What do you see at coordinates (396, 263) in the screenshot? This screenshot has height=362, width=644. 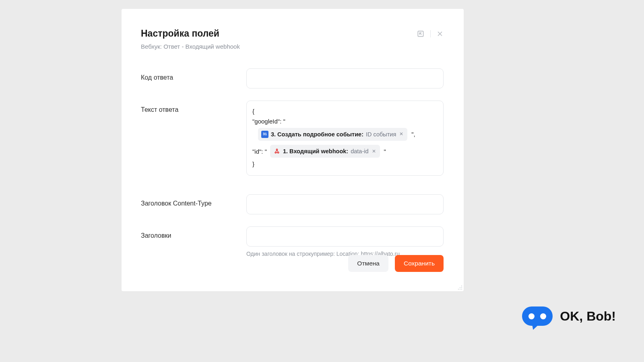 I see `modal-footer: Отмена Сохранить` at bounding box center [396, 263].